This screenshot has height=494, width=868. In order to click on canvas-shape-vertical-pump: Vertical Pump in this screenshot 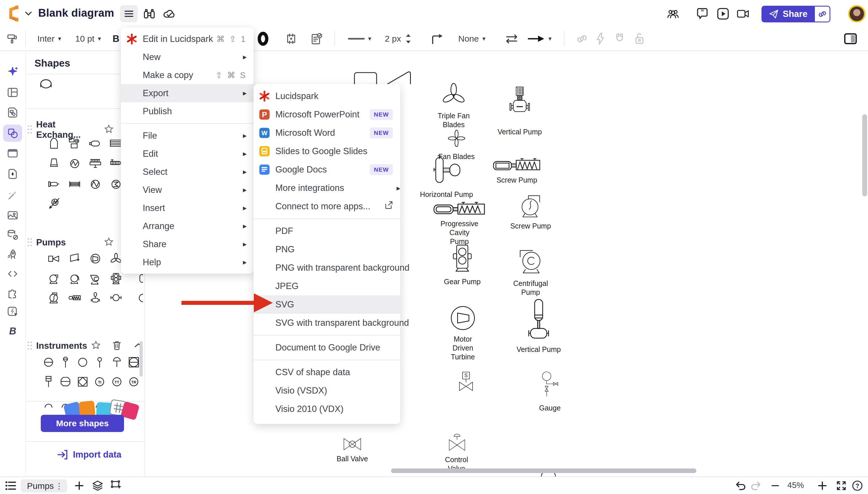, I will do `click(520, 110)`.